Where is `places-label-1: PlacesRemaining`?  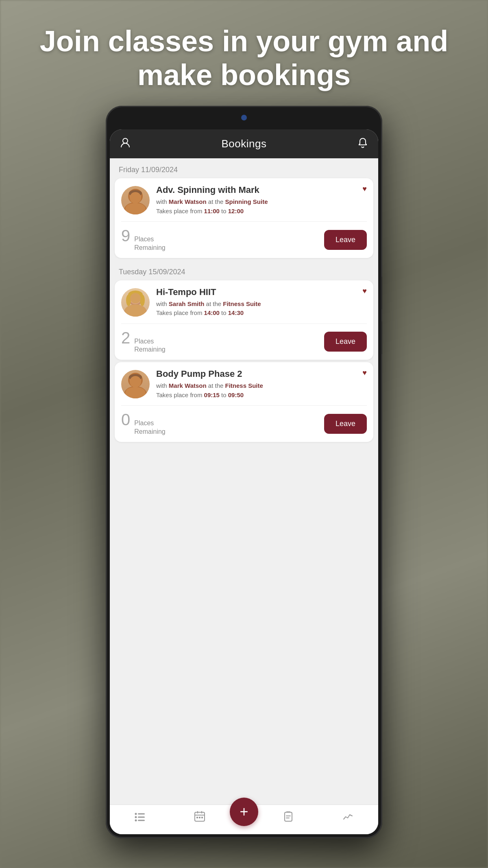
places-label-1: PlacesRemaining is located at coordinates (150, 244).